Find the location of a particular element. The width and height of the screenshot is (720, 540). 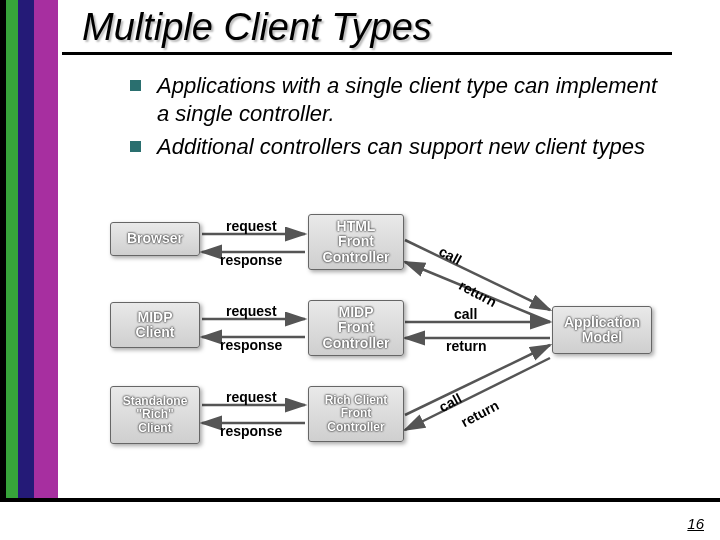

node-application-model: Application Model is located at coordinates (602, 330).